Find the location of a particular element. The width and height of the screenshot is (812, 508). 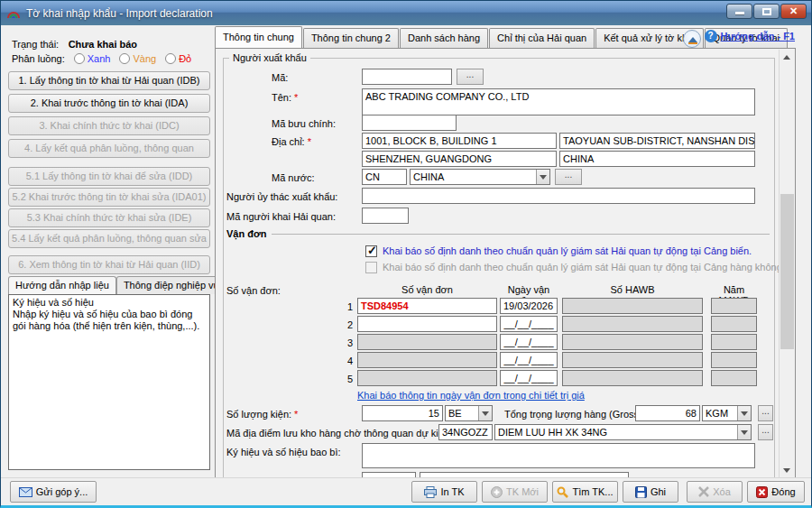

step-button-idc: 3. Khai chính thức tờ khai (IDC) is located at coordinates (109, 126).